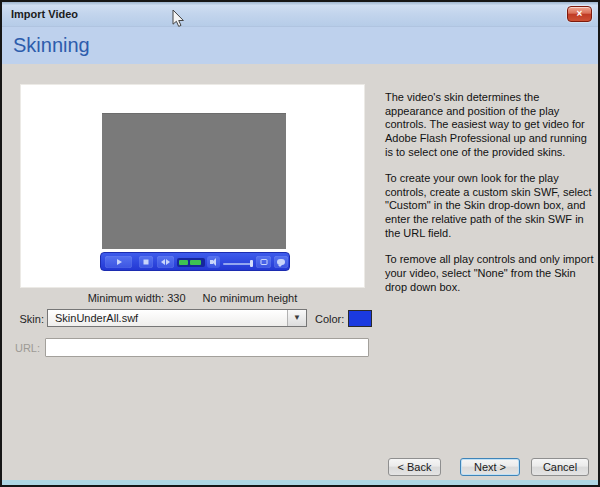 The height and width of the screenshot is (487, 600). I want to click on skin-select: SkinUnderAll.swf ▼, so click(177, 318).